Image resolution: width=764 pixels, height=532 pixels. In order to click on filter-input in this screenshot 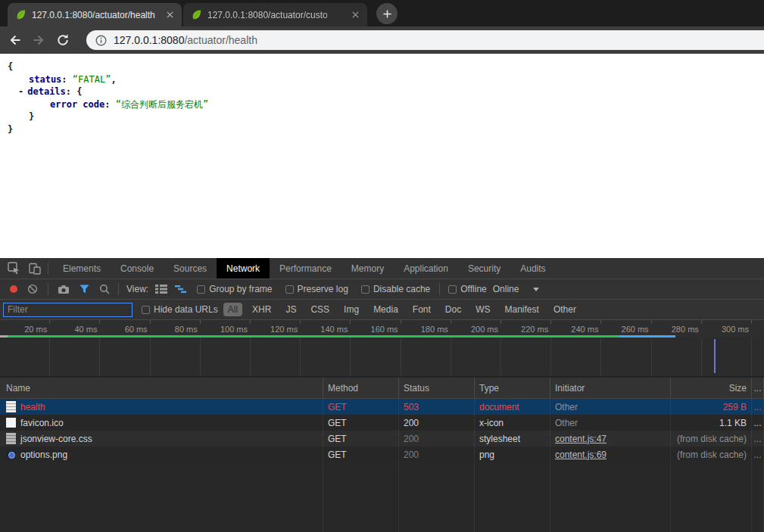, I will do `click(68, 310)`.